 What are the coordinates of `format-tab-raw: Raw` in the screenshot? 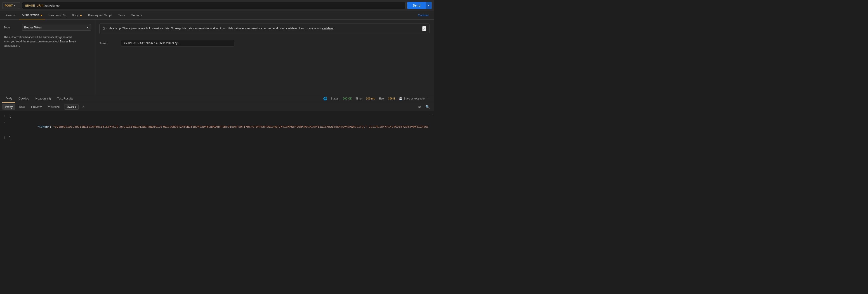 It's located at (22, 107).